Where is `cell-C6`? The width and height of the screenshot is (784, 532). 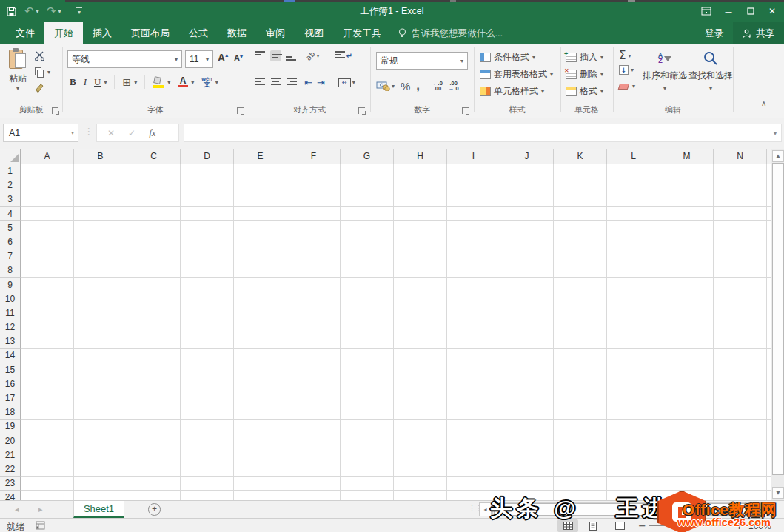 cell-C6 is located at coordinates (154, 243).